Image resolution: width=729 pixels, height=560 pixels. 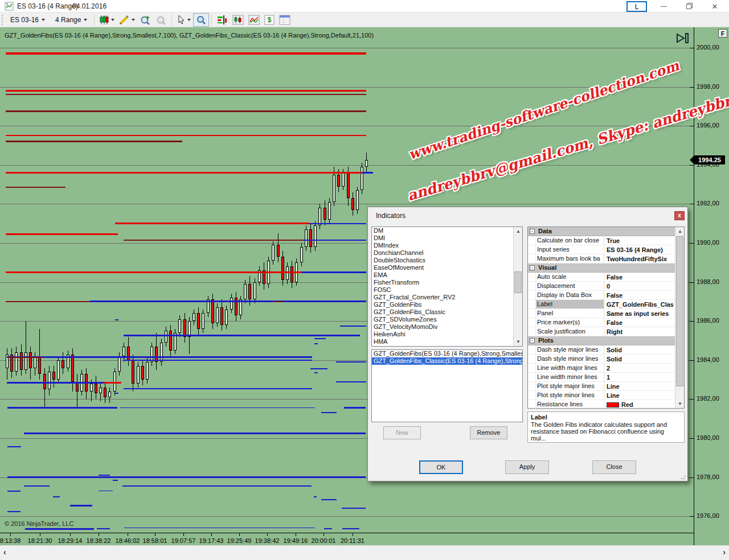 I want to click on property-value: ES 03-16 (4 Range), so click(x=640, y=249).